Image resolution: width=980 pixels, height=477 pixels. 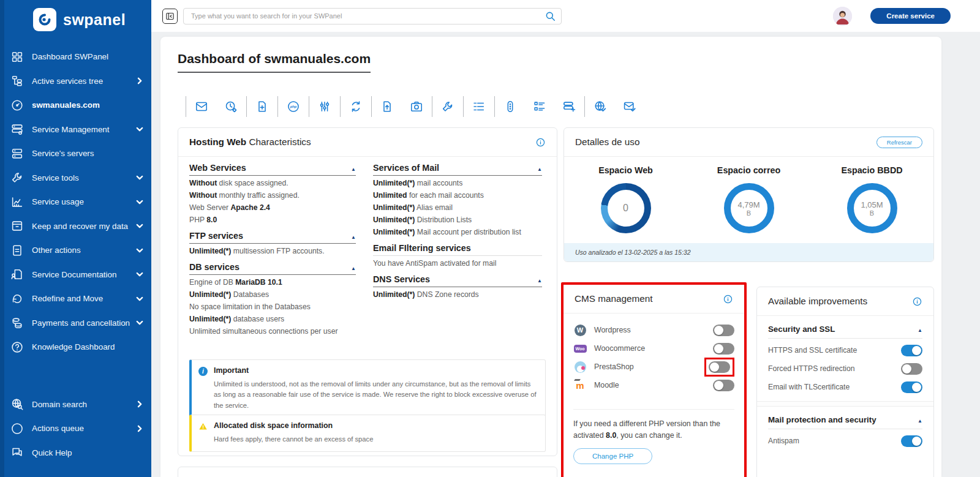 What do you see at coordinates (76, 57) in the screenshot?
I see `sidebar-item-dashboard-swpanel: Dashboard SWPanel` at bounding box center [76, 57].